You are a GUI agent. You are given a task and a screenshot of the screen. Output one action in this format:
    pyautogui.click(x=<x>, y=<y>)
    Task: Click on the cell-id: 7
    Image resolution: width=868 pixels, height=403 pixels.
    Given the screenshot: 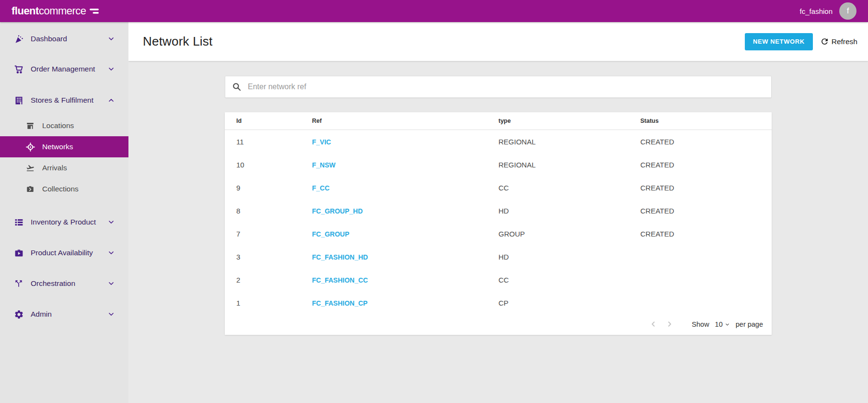 What is the action you would take?
    pyautogui.click(x=274, y=234)
    